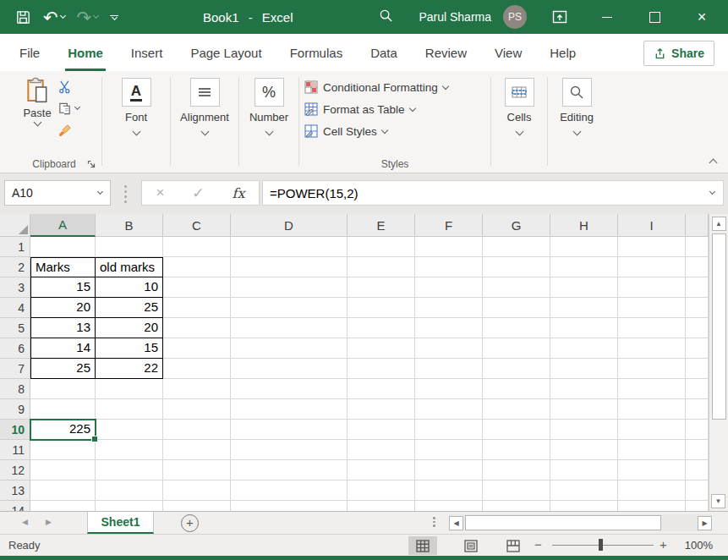 The width and height of the screenshot is (728, 560). Describe the element at coordinates (449, 288) in the screenshot. I see `cell-F3` at that location.